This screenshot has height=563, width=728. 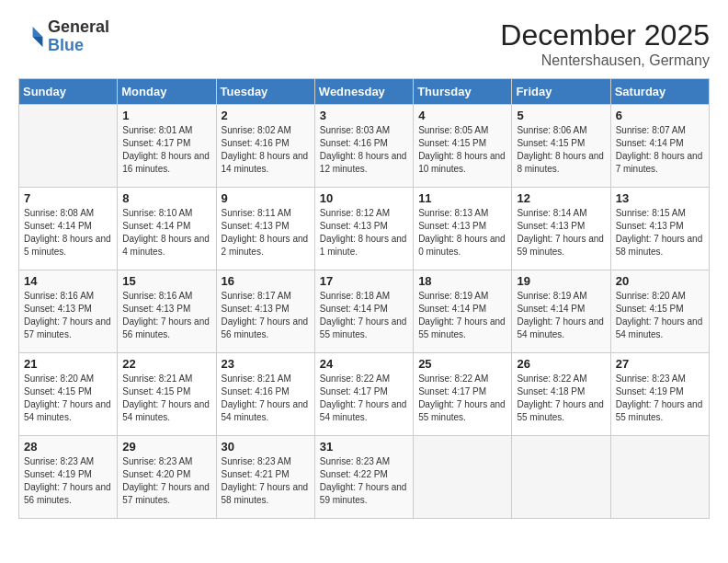 What do you see at coordinates (462, 364) in the screenshot?
I see `day-number: 25` at bounding box center [462, 364].